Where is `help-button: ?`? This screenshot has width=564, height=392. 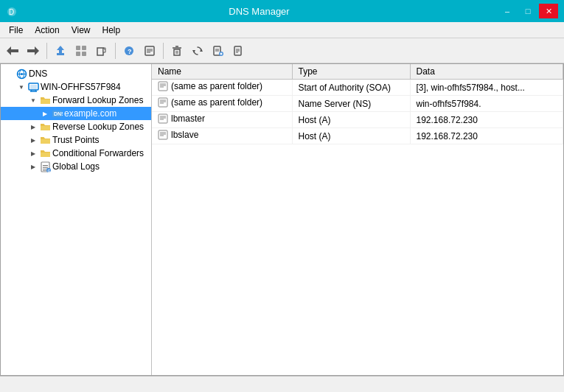 help-button: ? is located at coordinates (129, 51).